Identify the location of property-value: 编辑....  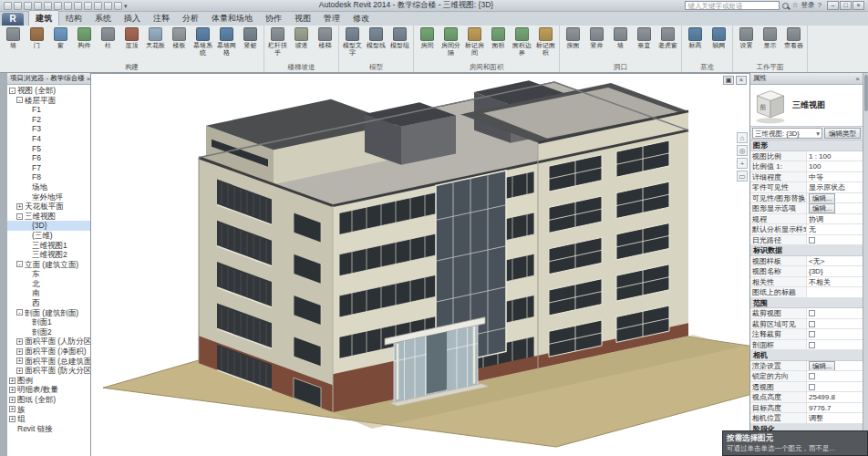
(835, 367).